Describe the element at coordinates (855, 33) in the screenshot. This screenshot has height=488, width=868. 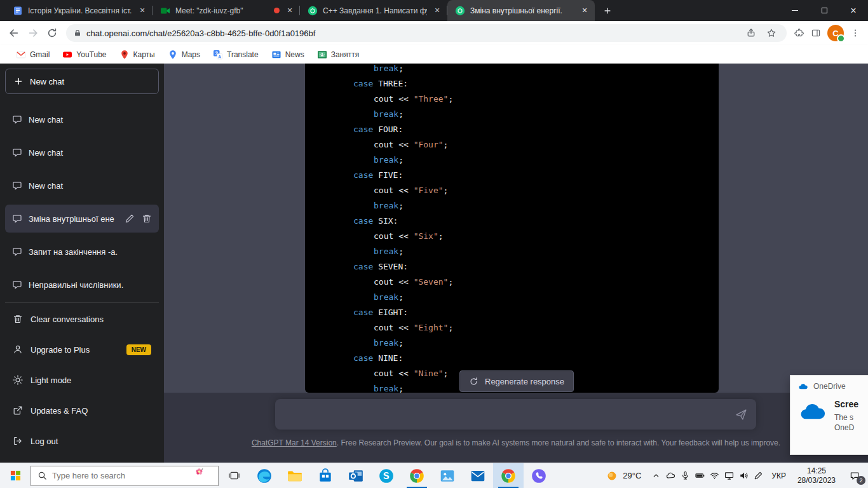
I see `browser-menu-button` at that location.